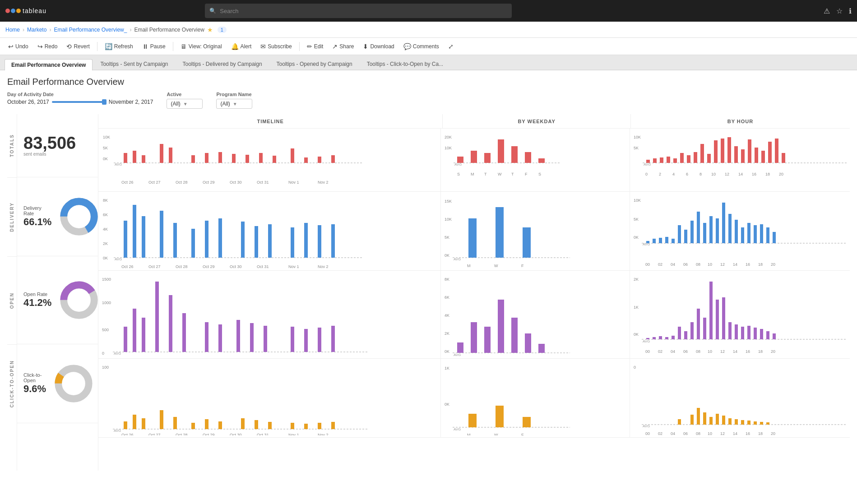 The image size is (857, 504). I want to click on toolbar: ↩ Undo ↪ Redo ⟲ Revert 🔄 Refresh ⏸ Pause…, so click(429, 46).